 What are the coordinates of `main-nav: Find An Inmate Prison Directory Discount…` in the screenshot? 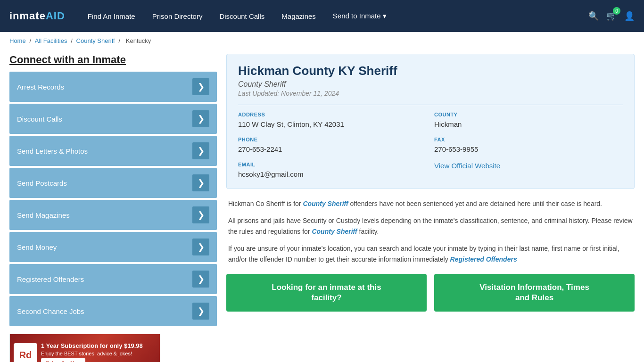 It's located at (334, 16).